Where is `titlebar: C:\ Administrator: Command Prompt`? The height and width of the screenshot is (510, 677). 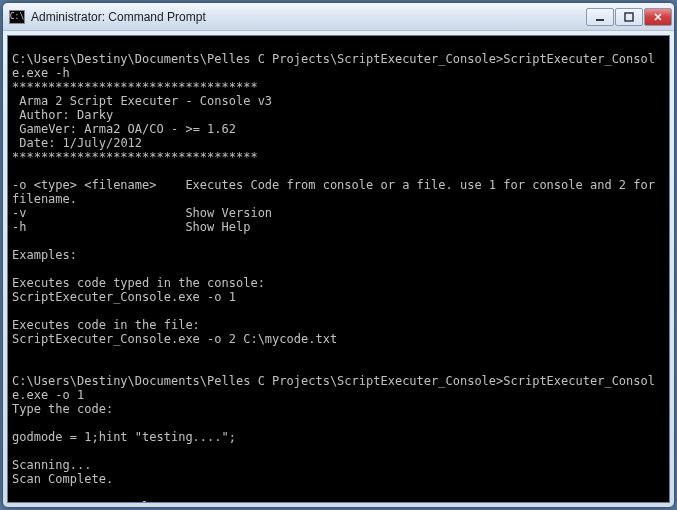 titlebar: C:\ Administrator: Command Prompt is located at coordinates (338, 17).